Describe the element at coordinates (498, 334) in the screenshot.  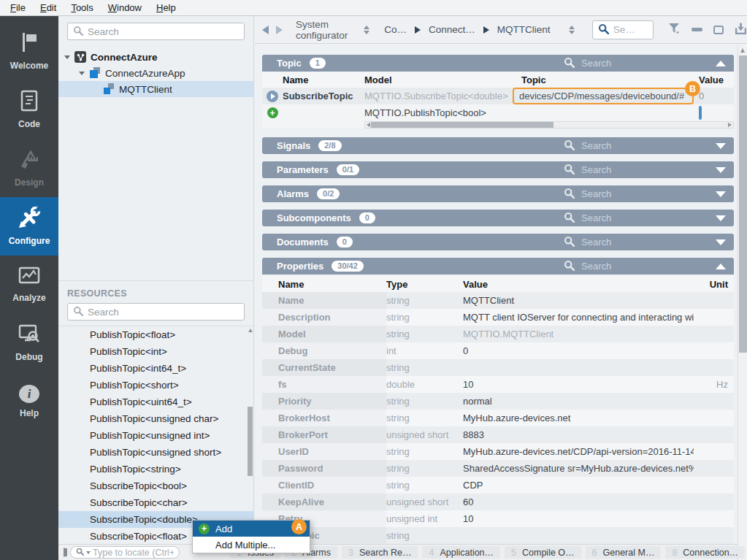
I see `property-row: Model string MQTTIO.MQTTClient` at that location.